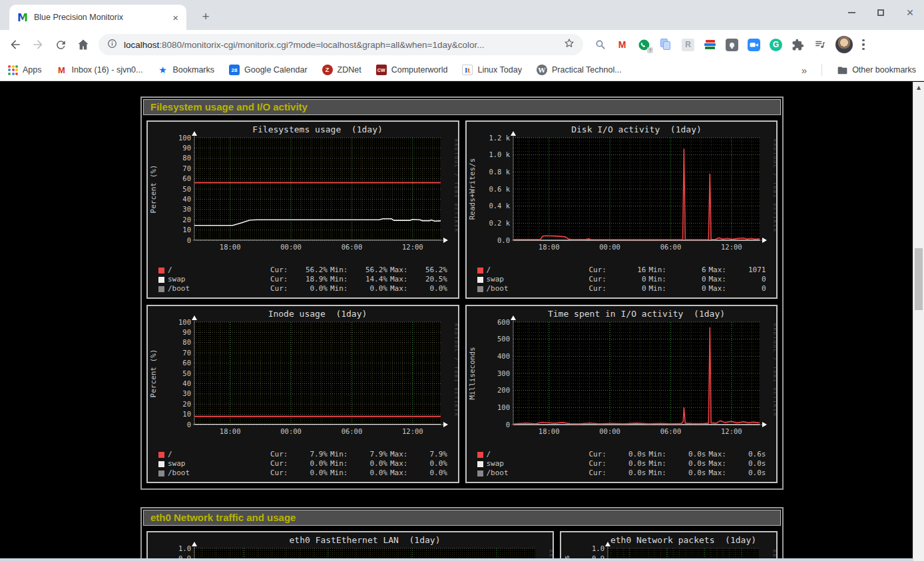 The height and width of the screenshot is (561, 924). What do you see at coordinates (622, 45) in the screenshot?
I see `gmail-extension-icon: M` at bounding box center [622, 45].